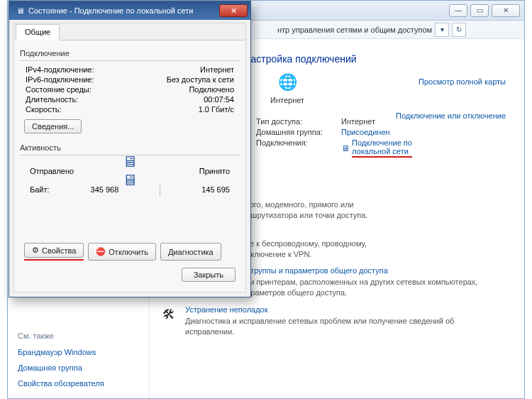  Describe the element at coordinates (366, 132) in the screenshot. I see `value-homegroup: Присоединен` at that location.